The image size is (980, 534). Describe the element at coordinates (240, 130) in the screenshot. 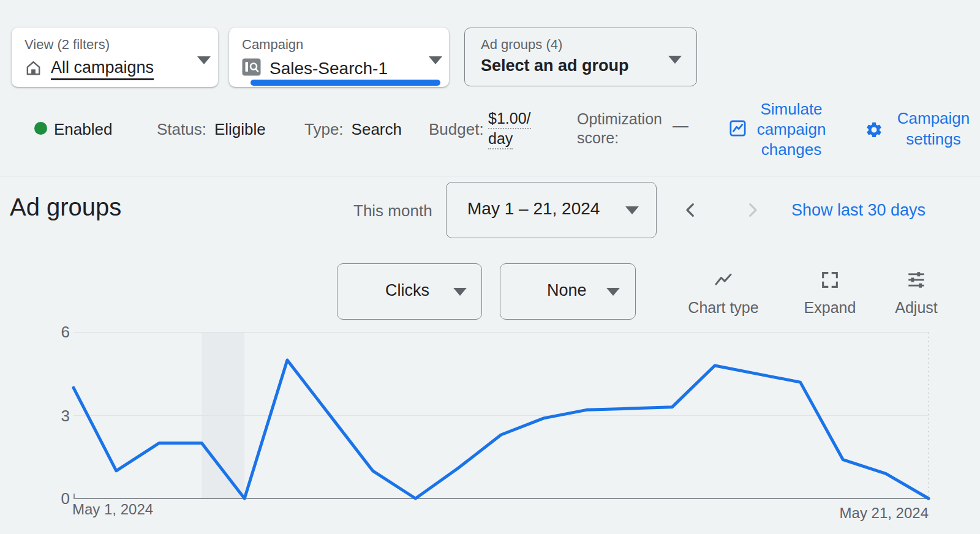

I see `status-value: Eligible` at that location.